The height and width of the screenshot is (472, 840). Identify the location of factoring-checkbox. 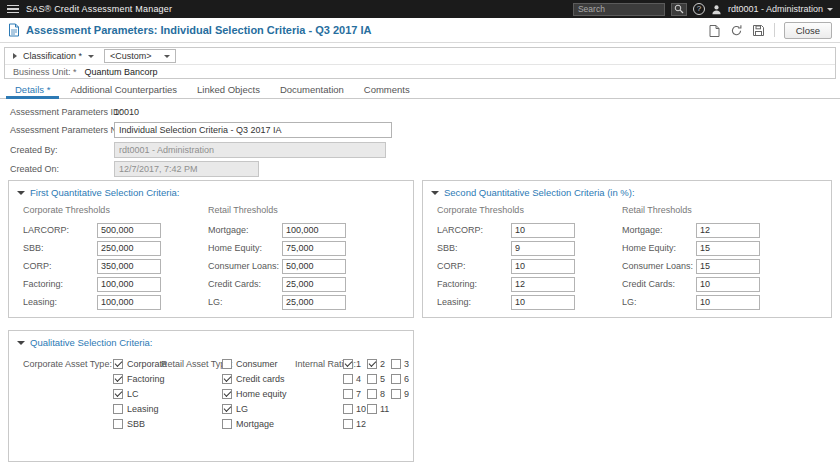
(118, 379).